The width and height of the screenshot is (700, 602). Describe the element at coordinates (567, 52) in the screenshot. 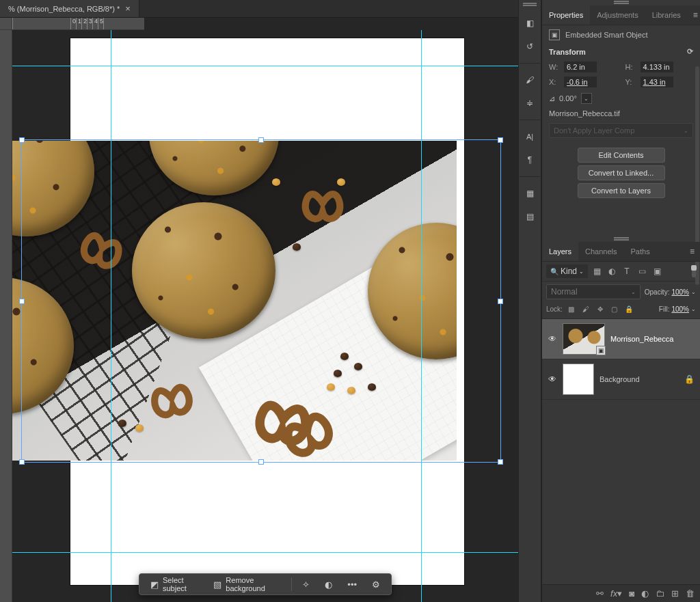

I see `transform-section-label: Transform` at that location.